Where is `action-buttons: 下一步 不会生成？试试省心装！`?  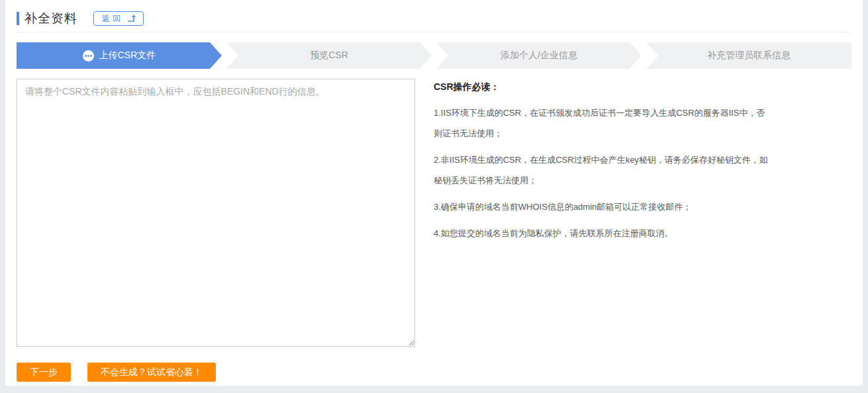
action-buttons: 下一步 不会生成？试试省心装！ is located at coordinates (434, 372).